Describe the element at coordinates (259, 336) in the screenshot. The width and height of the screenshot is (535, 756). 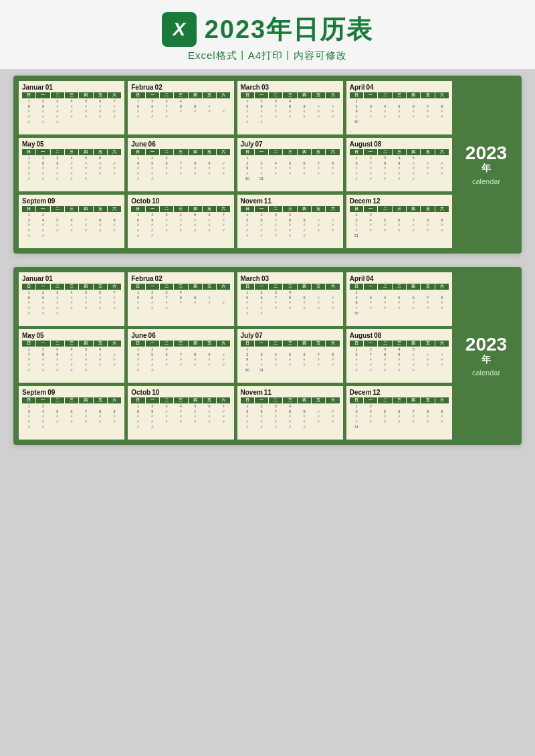
I see `month-number-07: 07` at that location.